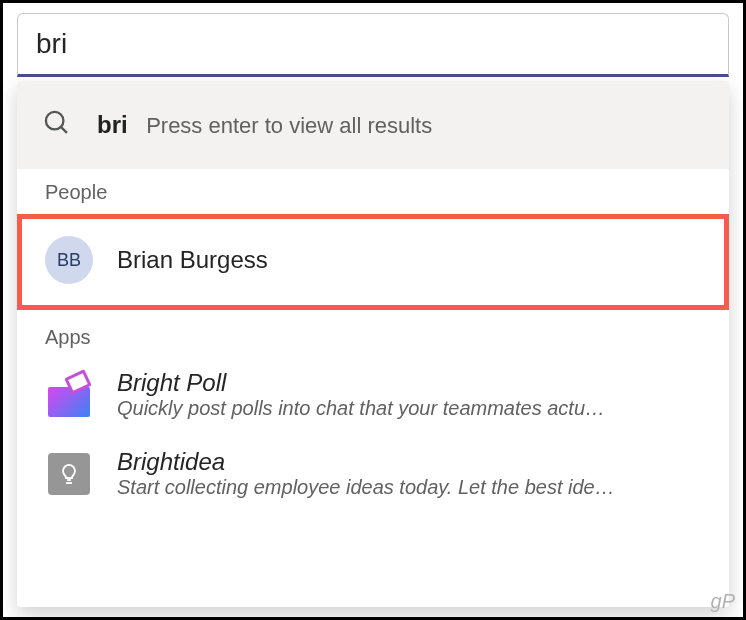 The image size is (746, 620). What do you see at coordinates (409, 383) in the screenshot?
I see `app-name: Bright Poll` at bounding box center [409, 383].